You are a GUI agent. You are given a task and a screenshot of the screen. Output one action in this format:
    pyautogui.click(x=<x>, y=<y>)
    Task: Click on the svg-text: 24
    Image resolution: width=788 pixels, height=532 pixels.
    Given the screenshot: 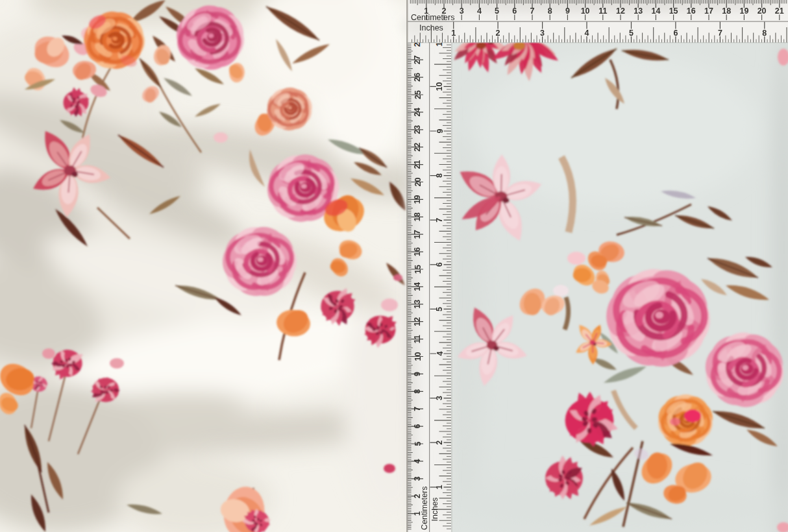 What is the action you would take?
    pyautogui.click(x=418, y=112)
    